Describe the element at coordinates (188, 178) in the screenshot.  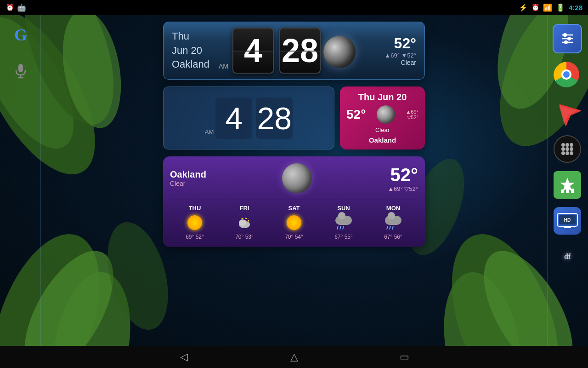
I see `purple-city-info: Oakland Clear` at that location.